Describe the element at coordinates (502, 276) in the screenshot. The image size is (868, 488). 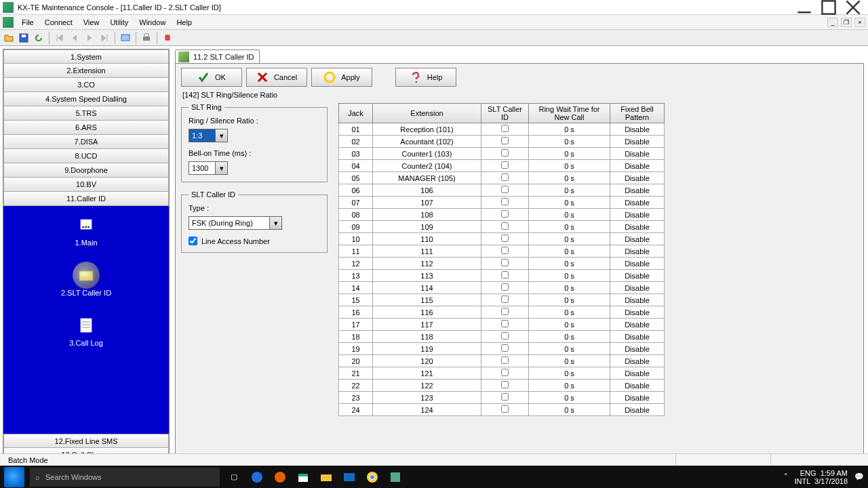
I see `table-row: 131130 sDisable` at that location.